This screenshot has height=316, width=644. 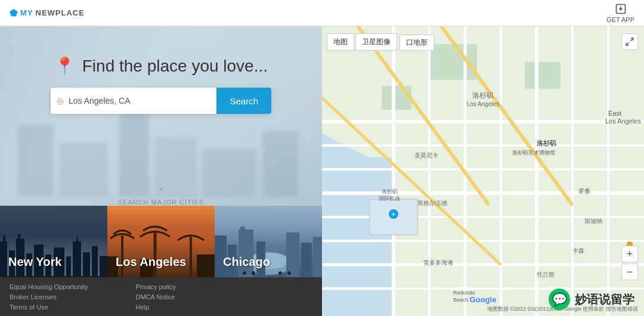 What do you see at coordinates (161, 85) in the screenshot?
I see `hero-content: 📍 Find the place you love... ◎ Search` at bounding box center [161, 85].